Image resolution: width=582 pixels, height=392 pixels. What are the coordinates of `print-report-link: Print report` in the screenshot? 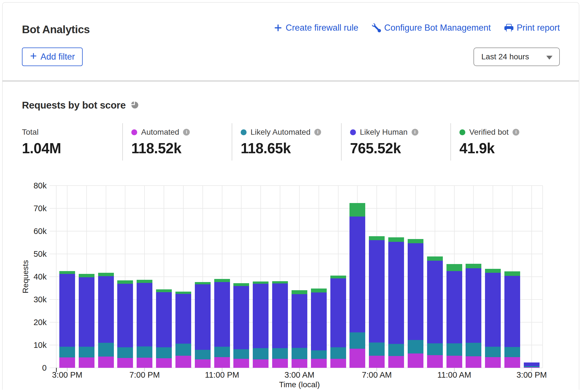 It's located at (532, 28).